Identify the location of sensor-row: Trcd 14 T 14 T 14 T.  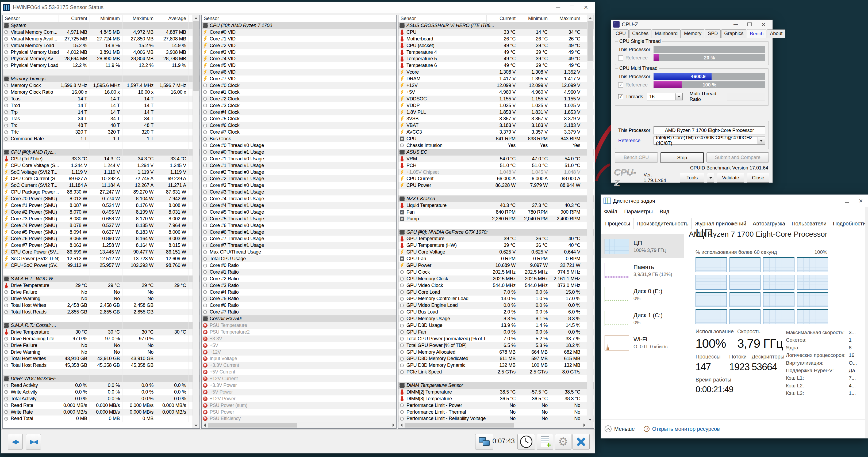
(101, 106).